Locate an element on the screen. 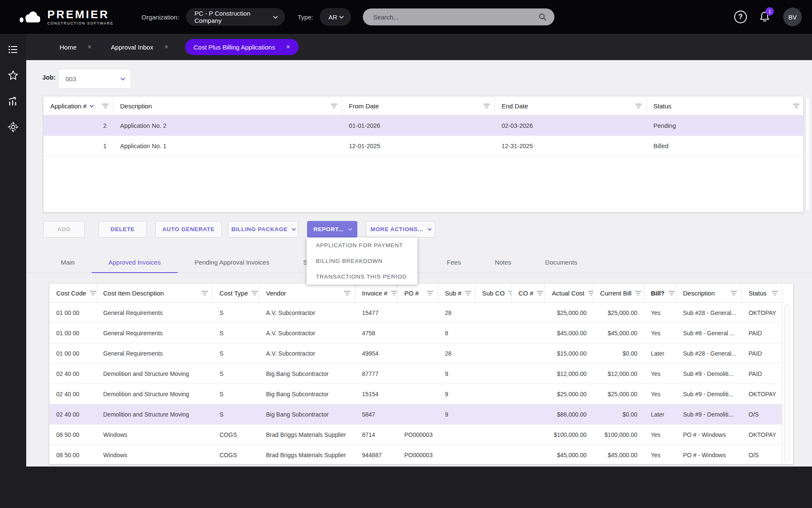 This screenshot has height=508, width=812. menu-item-billing-breakdown: BILLING BREAKDOWN is located at coordinates (362, 261).